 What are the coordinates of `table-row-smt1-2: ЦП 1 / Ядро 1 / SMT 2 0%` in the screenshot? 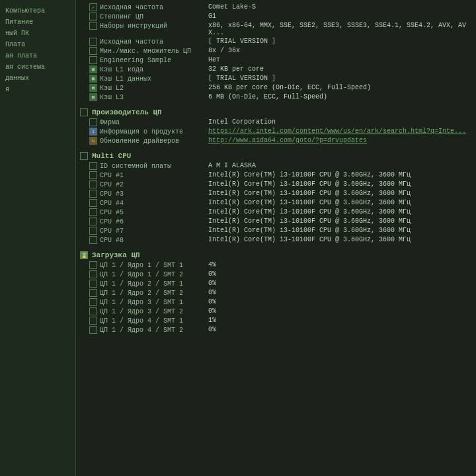 It's located at (276, 274).